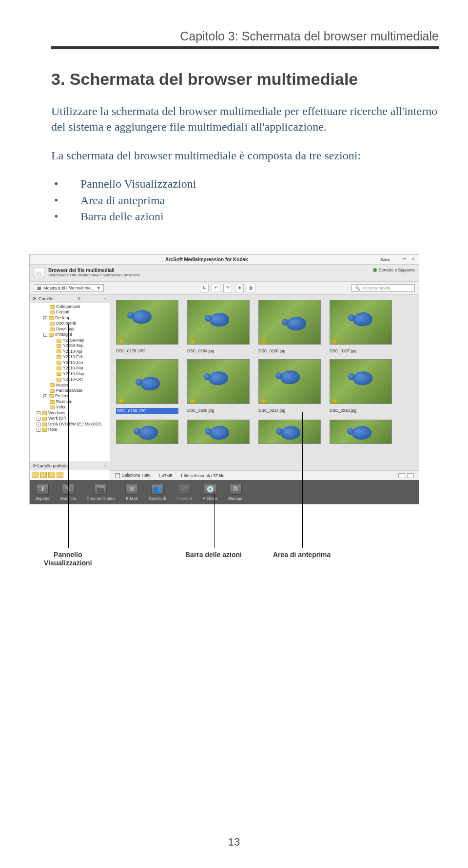  Describe the element at coordinates (100, 489) in the screenshot. I see `action-icon: 🎬` at that location.